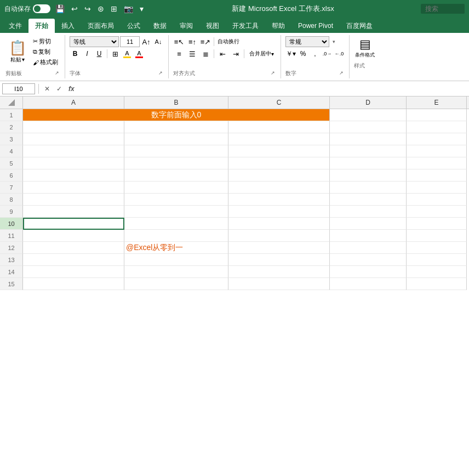 This screenshot has height=476, width=469. I want to click on cell-6c, so click(279, 175).